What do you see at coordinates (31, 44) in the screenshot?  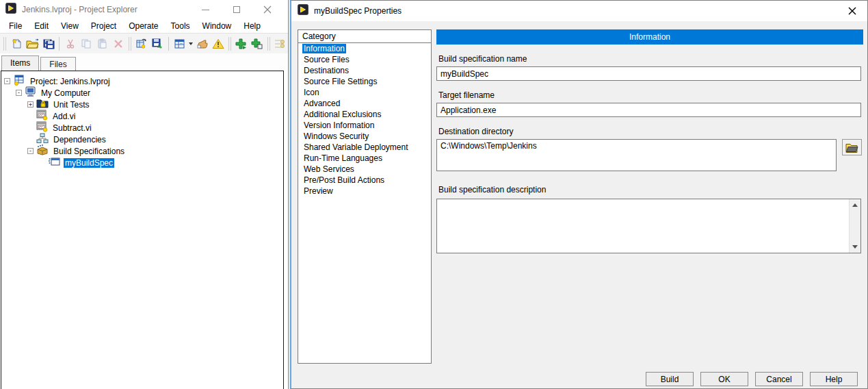 I see `open-folder-button` at bounding box center [31, 44].